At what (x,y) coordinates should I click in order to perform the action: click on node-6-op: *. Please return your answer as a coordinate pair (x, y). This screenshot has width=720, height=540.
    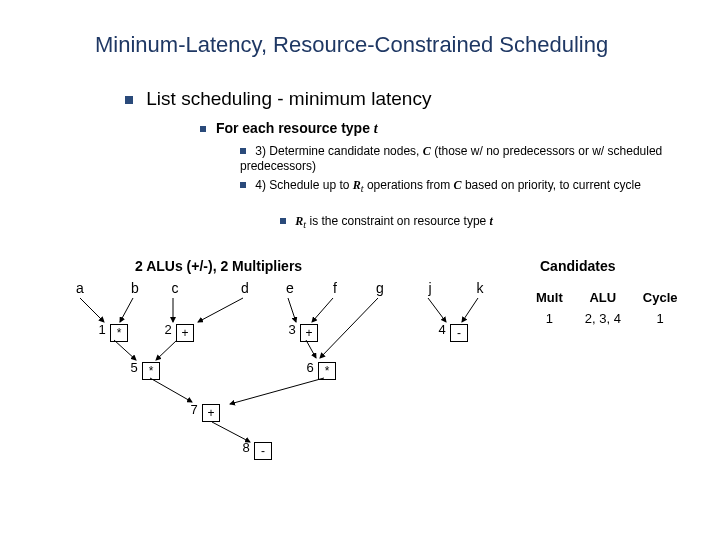
    Looking at the image, I should click on (327, 371).